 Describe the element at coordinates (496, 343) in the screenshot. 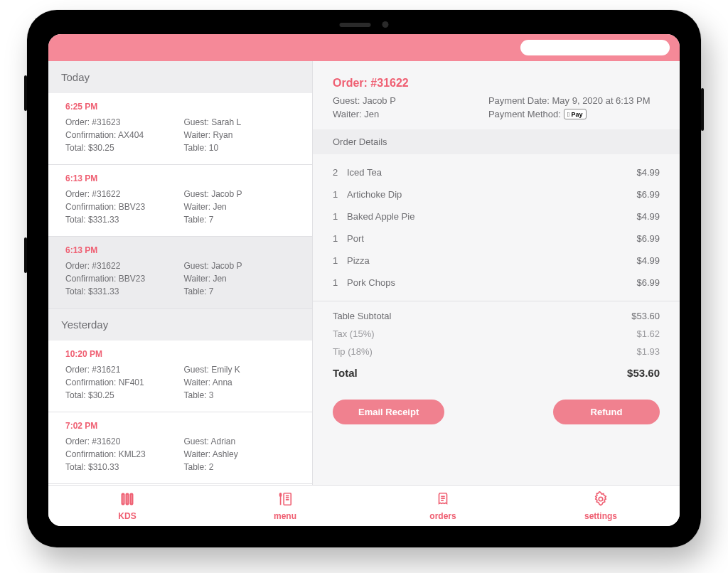

I see `order-totals: Table Subtotal$53.60Tax (15%)$1.62Tip (1…` at that location.